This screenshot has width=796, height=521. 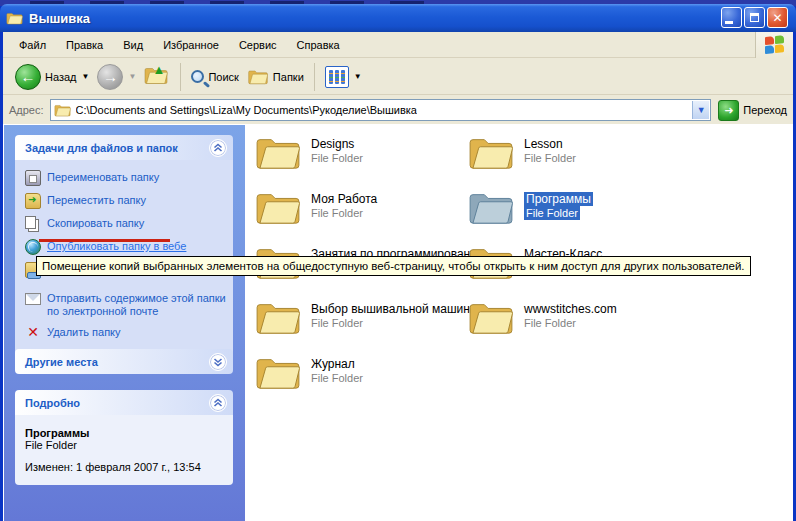 What do you see at coordinates (126, 304) in the screenshot?
I see `task-email-folder: Отправить содержимое этой папки по элект…` at bounding box center [126, 304].